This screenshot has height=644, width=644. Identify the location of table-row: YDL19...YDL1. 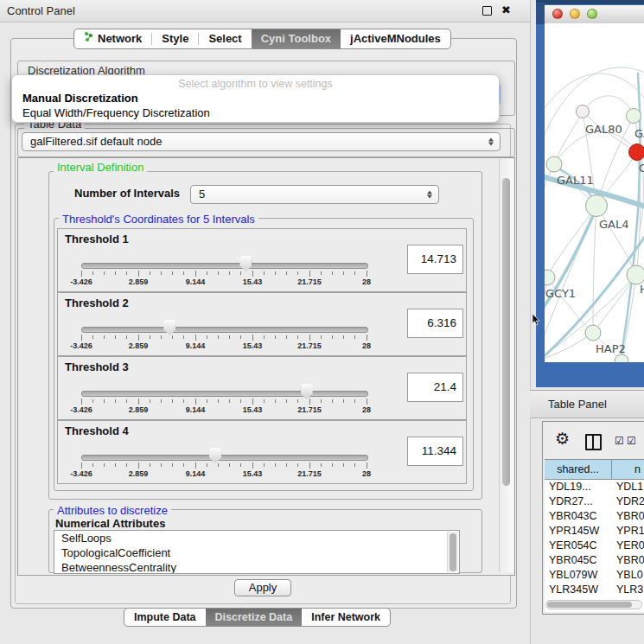
(595, 488).